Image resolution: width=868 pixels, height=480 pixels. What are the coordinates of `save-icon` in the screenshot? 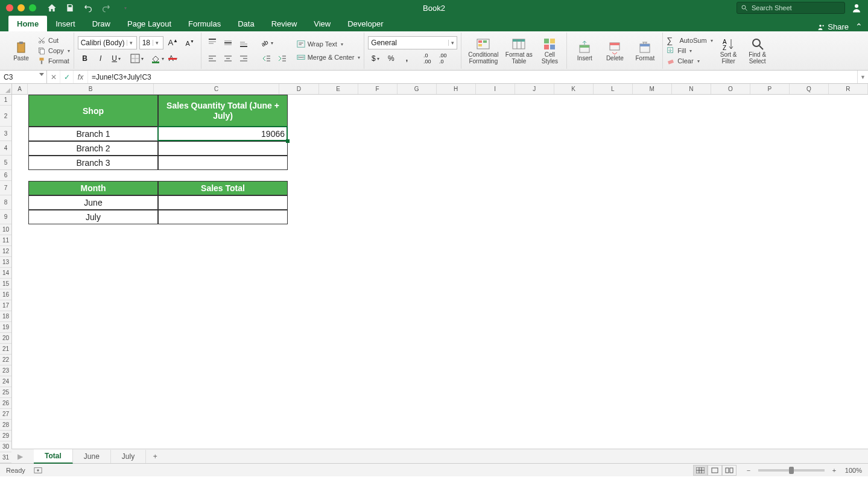 It's located at (70, 8).